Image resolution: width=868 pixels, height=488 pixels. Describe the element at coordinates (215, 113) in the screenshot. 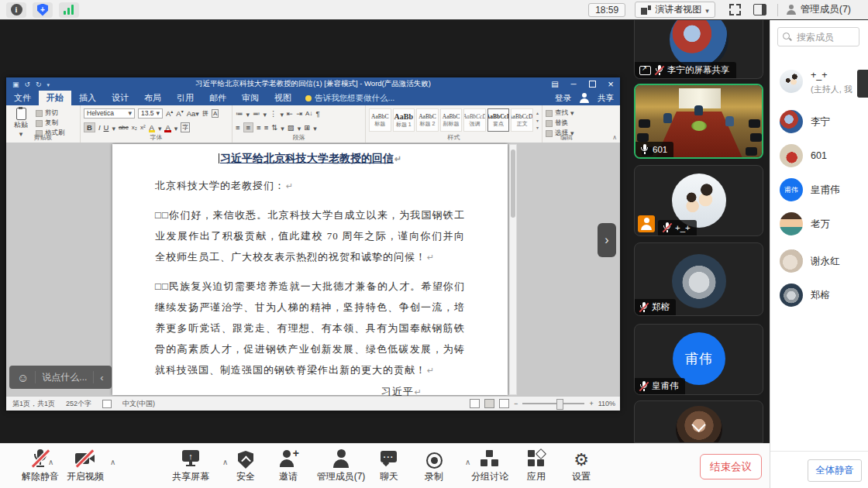

I see `character-border-icon: A` at that location.